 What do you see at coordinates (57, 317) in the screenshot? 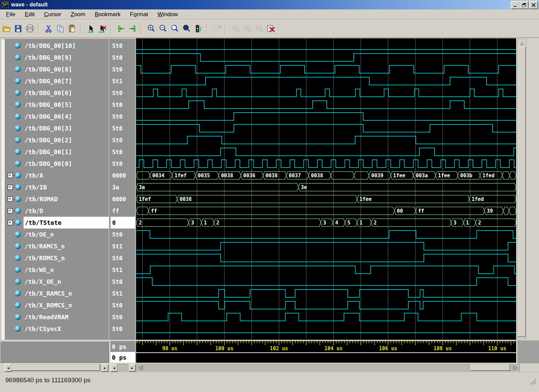
I see `signal-row: /tb/ReadVRAM` at bounding box center [57, 317].